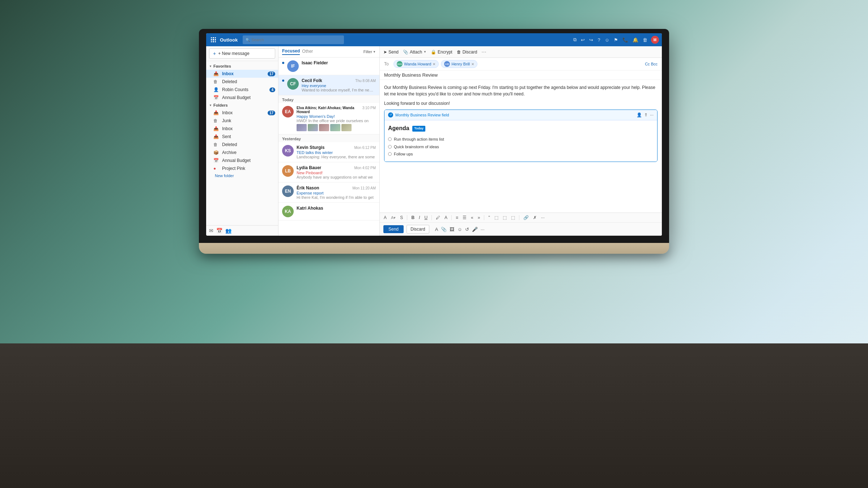  Describe the element at coordinates (459, 229) in the screenshot. I see `emoji-bar-icon: ☺` at that location.